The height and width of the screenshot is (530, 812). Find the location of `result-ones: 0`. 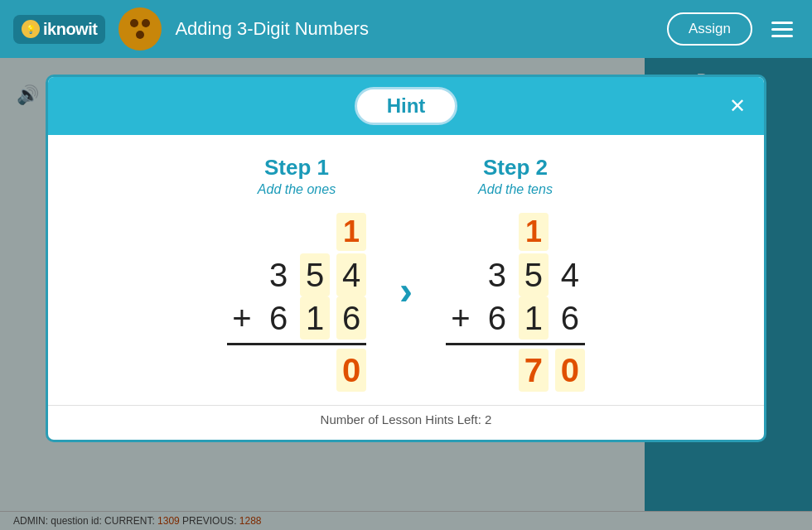

result-ones: 0 is located at coordinates (351, 370).